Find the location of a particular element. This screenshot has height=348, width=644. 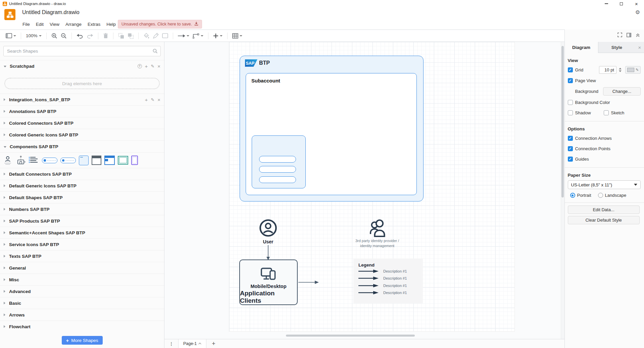

table-button is located at coordinates (237, 36).